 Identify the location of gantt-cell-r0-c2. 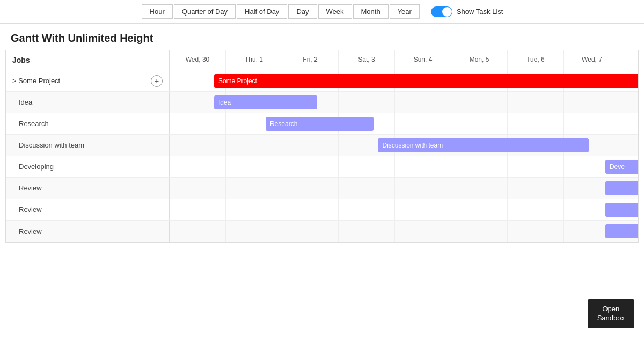
(310, 80).